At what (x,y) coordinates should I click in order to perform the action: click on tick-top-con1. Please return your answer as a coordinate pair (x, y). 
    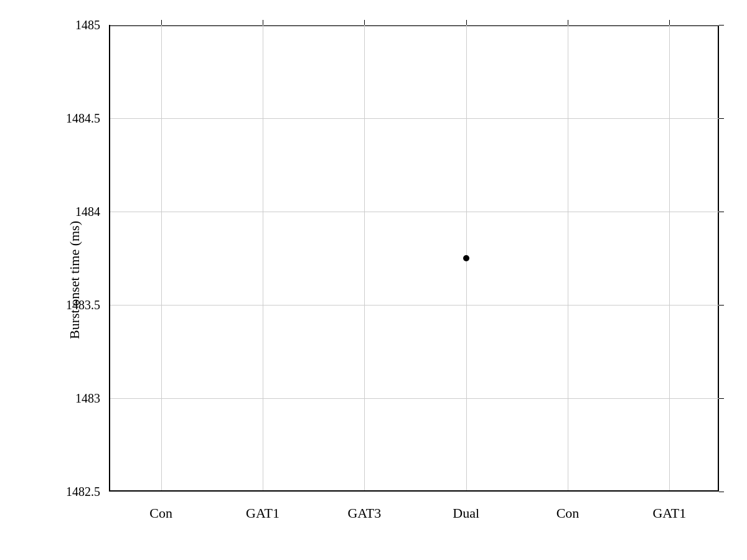
    Looking at the image, I should click on (162, 22).